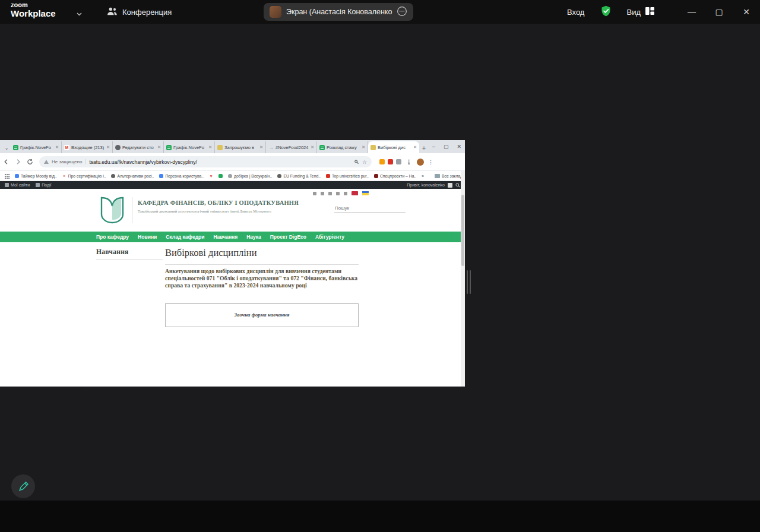 The image size is (760, 532). Describe the element at coordinates (343, 147) in the screenshot. I see `browser-tab: Розклад стажу✕` at that location.